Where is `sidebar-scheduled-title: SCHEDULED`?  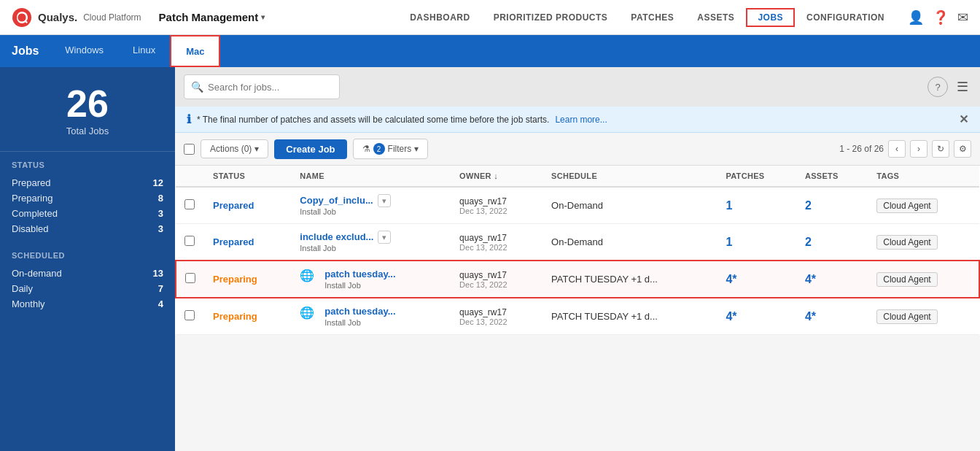
sidebar-scheduled-title: SCHEDULED is located at coordinates (88, 255).